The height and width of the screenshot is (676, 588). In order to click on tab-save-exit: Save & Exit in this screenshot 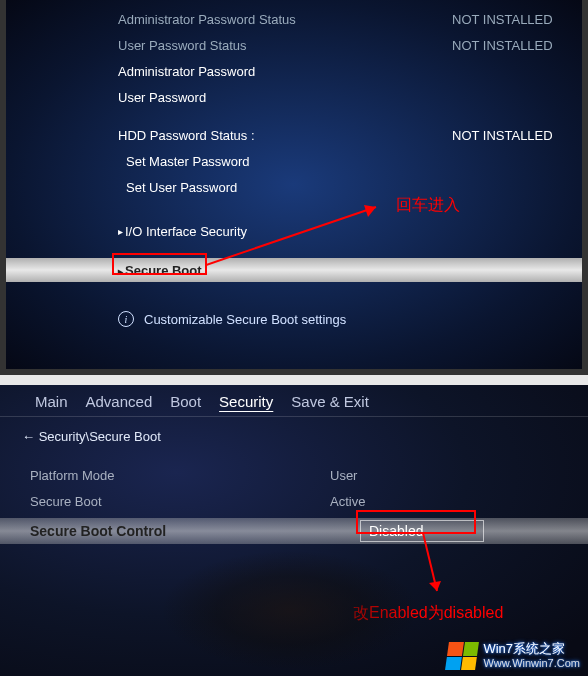, I will do `click(330, 402)`.